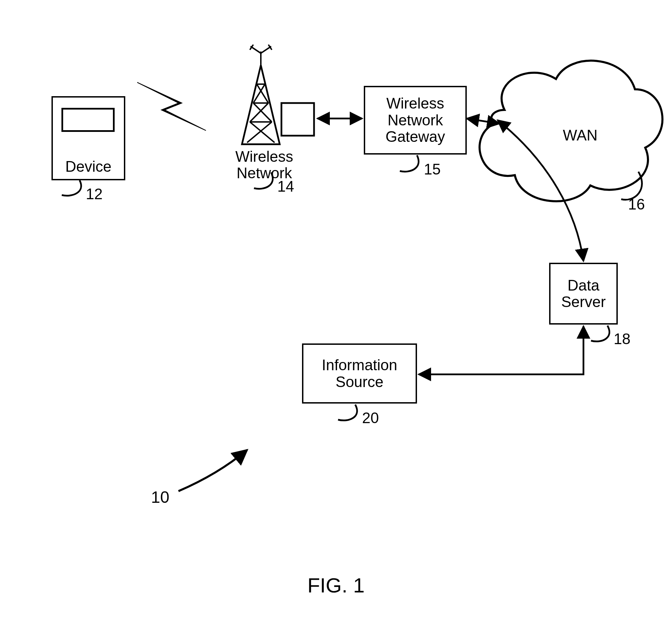 The height and width of the screenshot is (634, 672). I want to click on gateway-ref: 15, so click(432, 169).